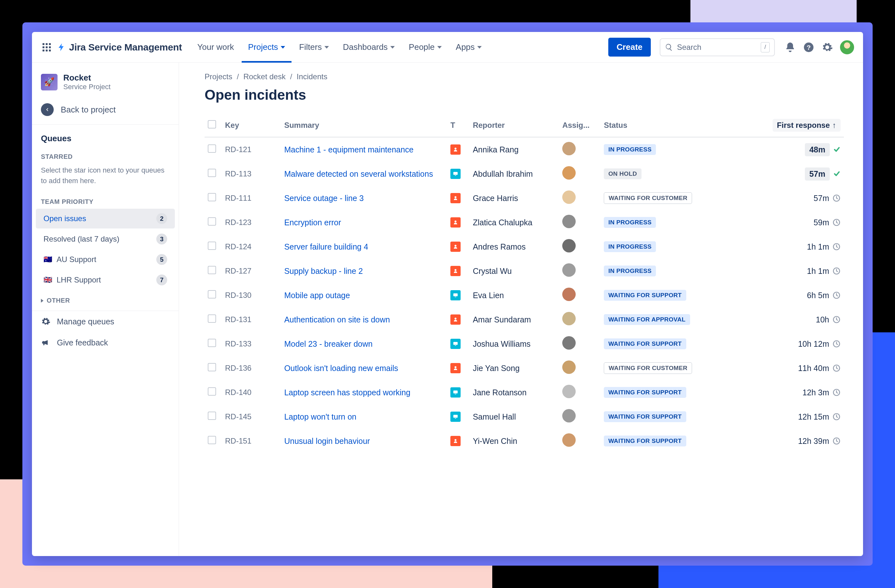  What do you see at coordinates (251, 296) in the screenshot?
I see `issue-key: RD-130` at bounding box center [251, 296].